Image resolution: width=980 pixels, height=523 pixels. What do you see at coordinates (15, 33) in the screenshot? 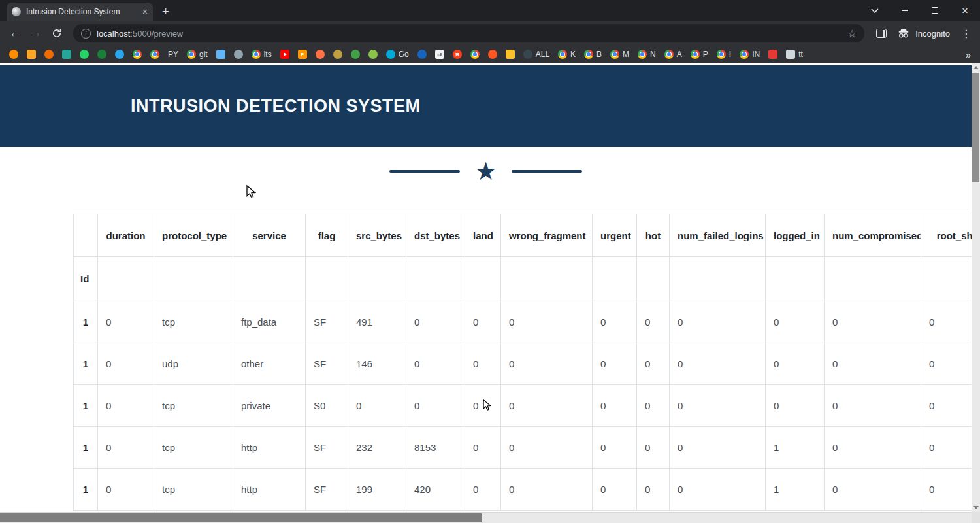
I see `back-button: ←` at bounding box center [15, 33].